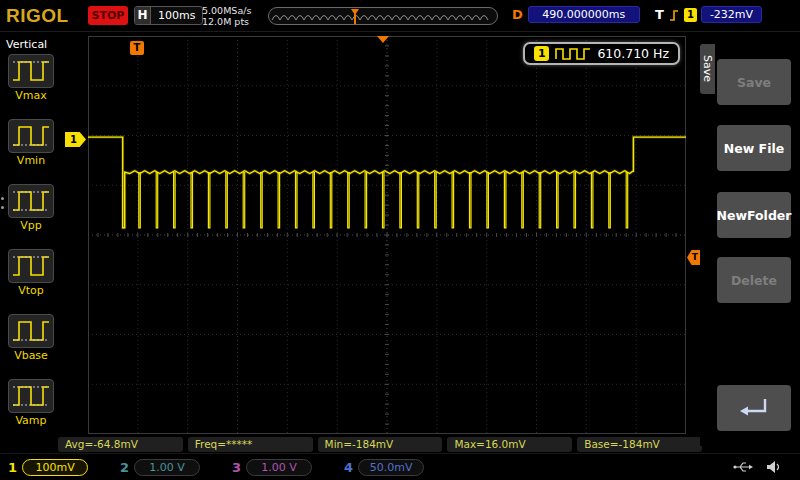 The height and width of the screenshot is (480, 800). I want to click on sidebar-item-vmax: Vmax, so click(31, 86).